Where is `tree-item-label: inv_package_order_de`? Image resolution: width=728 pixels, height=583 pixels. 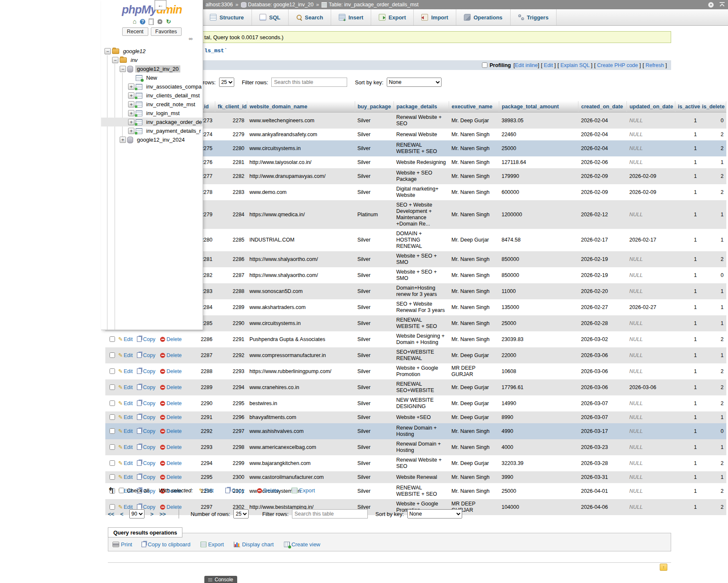 tree-item-label: inv_package_order_de is located at coordinates (174, 122).